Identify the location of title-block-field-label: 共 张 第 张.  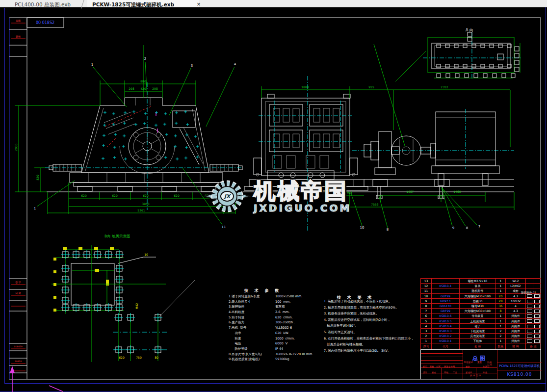
(475, 376).